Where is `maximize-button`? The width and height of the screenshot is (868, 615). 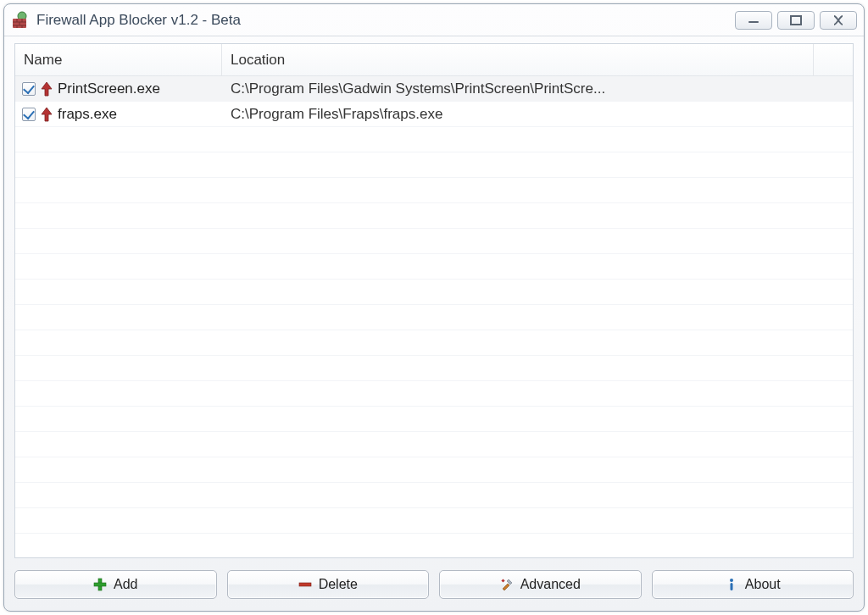
maximize-button is located at coordinates (796, 20).